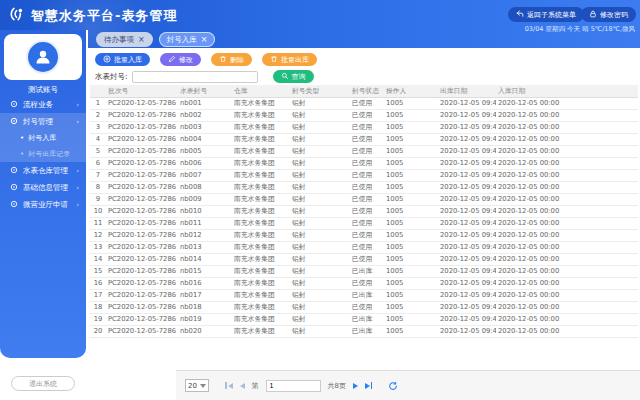 The width and height of the screenshot is (640, 400). I want to click on table-row: 20PC2020-12-05-7286nb020南充水务集团铅封已出库10052…, so click(364, 331).